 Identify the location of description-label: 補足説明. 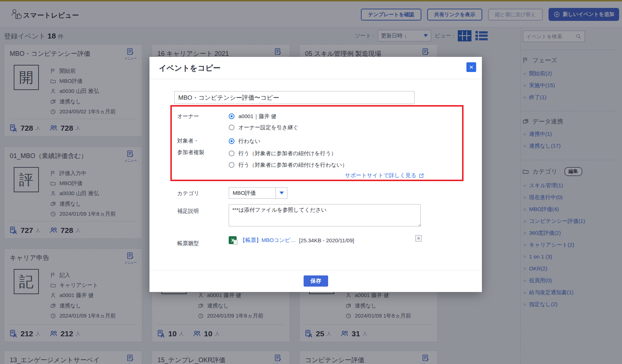
(188, 211).